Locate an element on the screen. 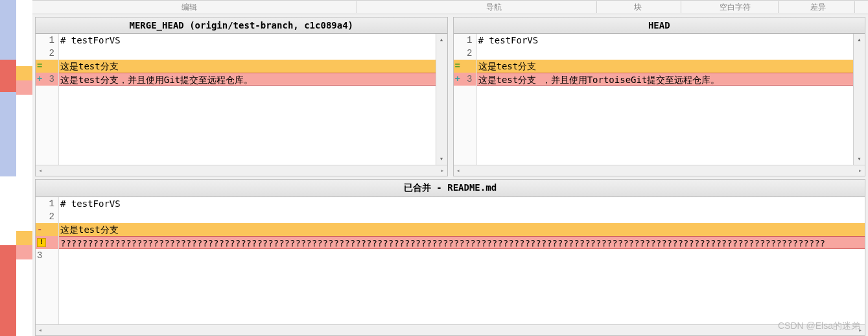  toolbar-nav: 导航 is located at coordinates (494, 8).